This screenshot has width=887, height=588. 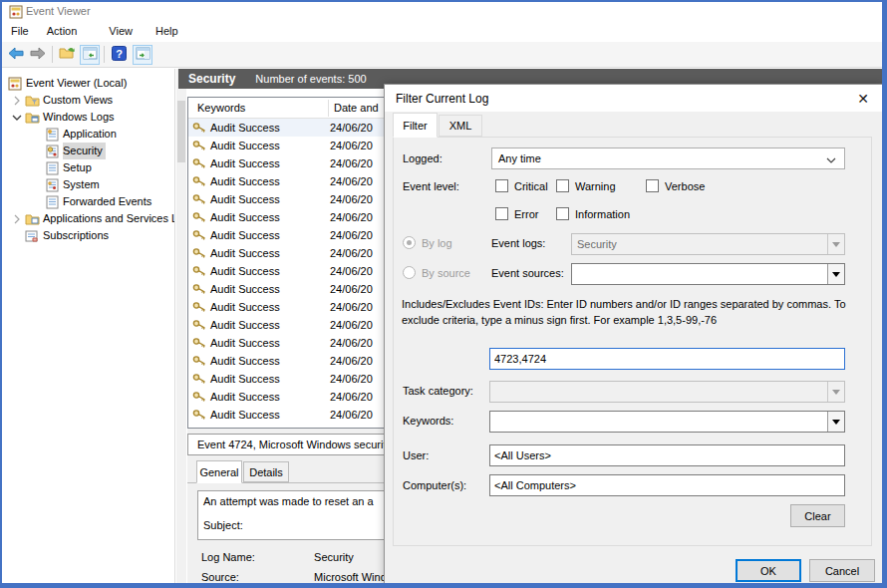 I want to click on by-log-label: By log, so click(x=437, y=243).